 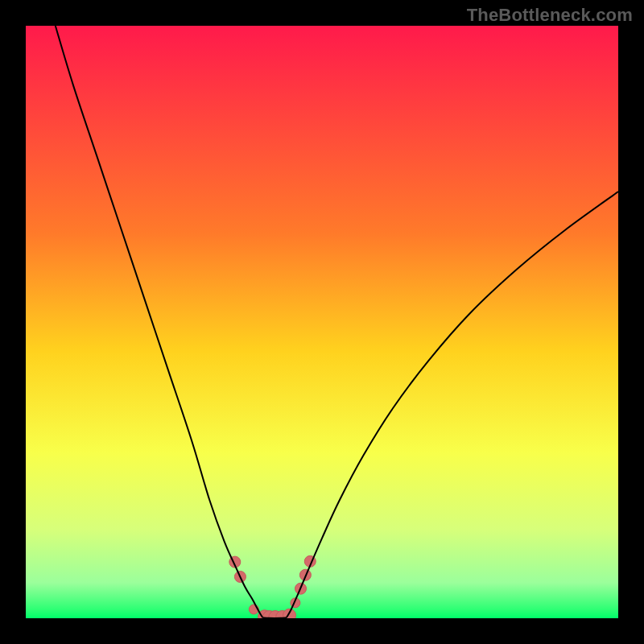 I want to click on watermark-text: TheBottleneck.com, so click(x=550, y=15).